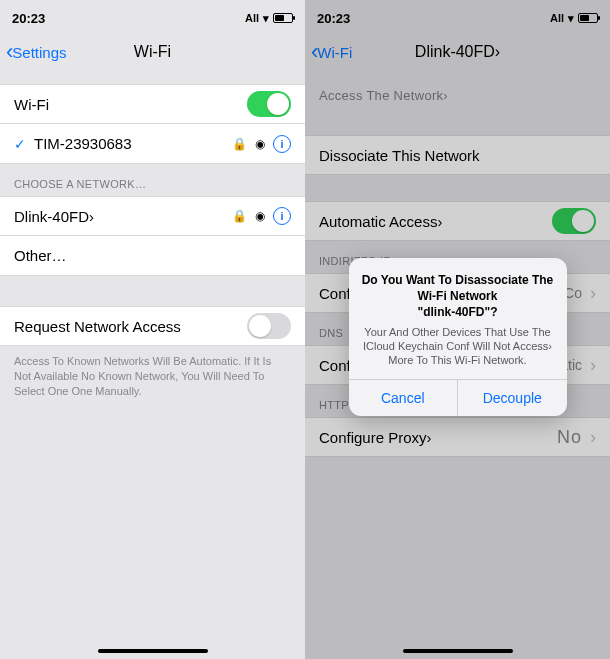 This screenshot has width=610, height=659. Describe the element at coordinates (152, 144) in the screenshot. I see `connected-network-row: ✓ TIM-23930683 🔒 ◉ i` at that location.